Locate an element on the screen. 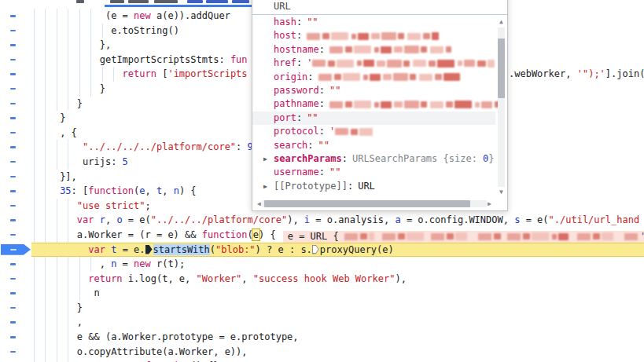 The height and width of the screenshot is (362, 644). inline-breakpoint-icon-filled is located at coordinates (149, 250).